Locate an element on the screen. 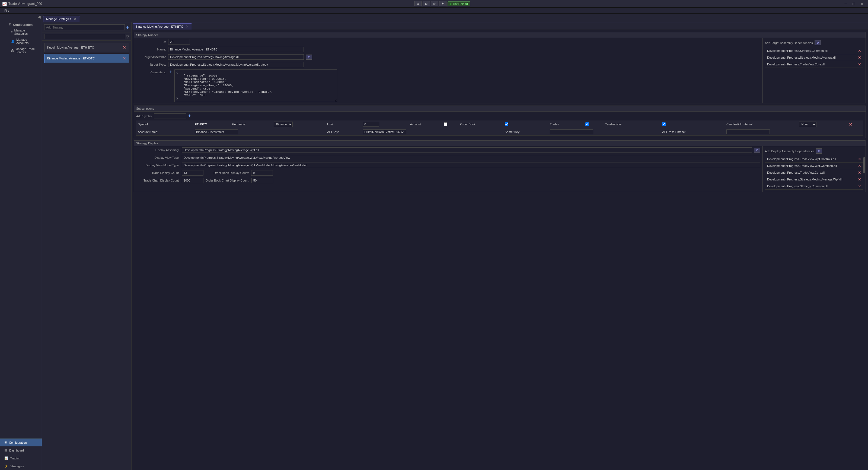 Image resolution: width=868 pixels, height=470 pixels. sub-orderbook-label: Order Book is located at coordinates (468, 124).